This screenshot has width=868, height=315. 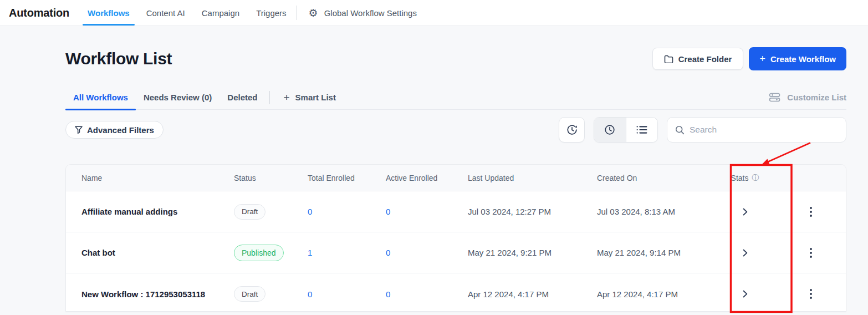 I want to click on search-box, so click(x=757, y=130).